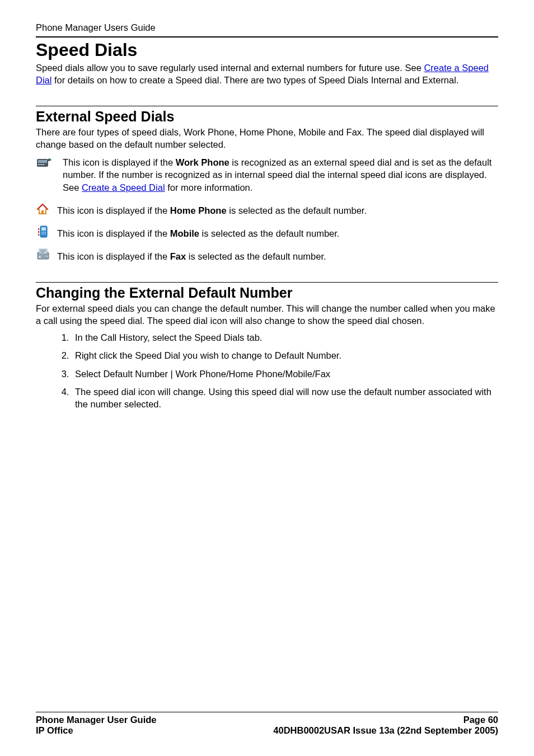 This screenshot has width=534, height=756. What do you see at coordinates (285, 355) in the screenshot?
I see `step-item: Right click the Speed Dial you wish to c…` at bounding box center [285, 355].